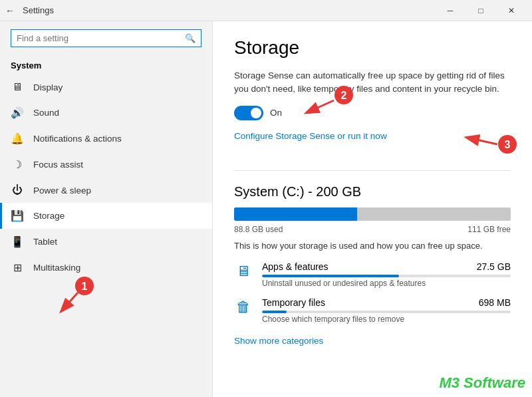  Describe the element at coordinates (106, 39) in the screenshot. I see `search-box: 🔍` at that location.